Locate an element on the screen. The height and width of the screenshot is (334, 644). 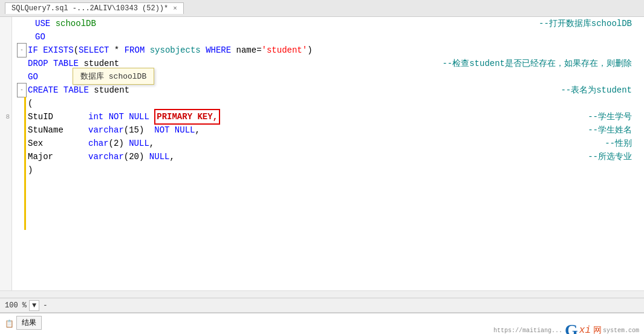
yellow-indent-bar is located at coordinates (25, 163).